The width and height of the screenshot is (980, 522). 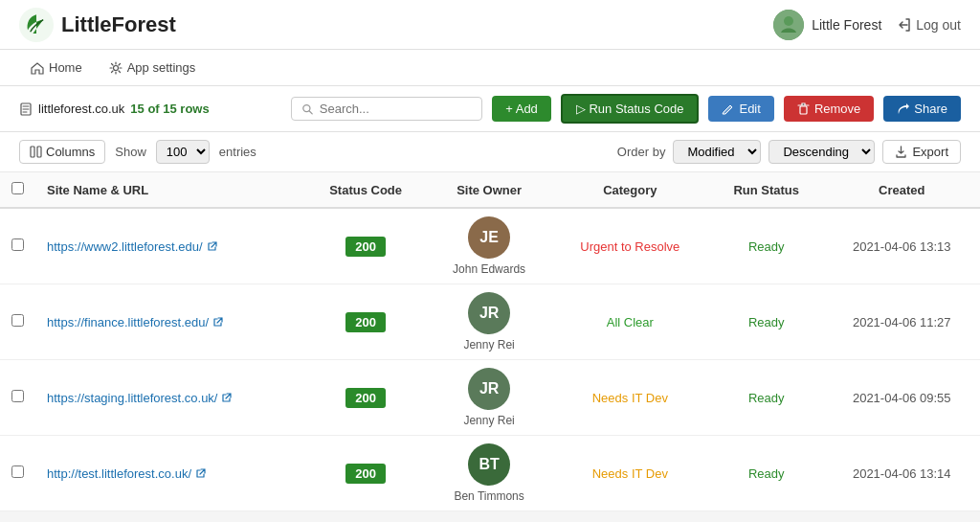 What do you see at coordinates (789, 151) in the screenshot?
I see `order-area: Order by Modified Created Name Descendin…` at bounding box center [789, 151].